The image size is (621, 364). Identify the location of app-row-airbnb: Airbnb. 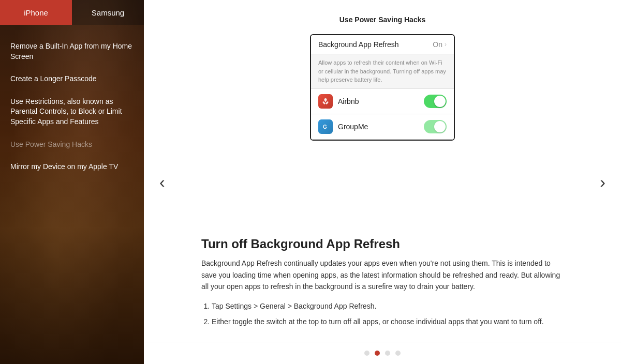
(382, 101).